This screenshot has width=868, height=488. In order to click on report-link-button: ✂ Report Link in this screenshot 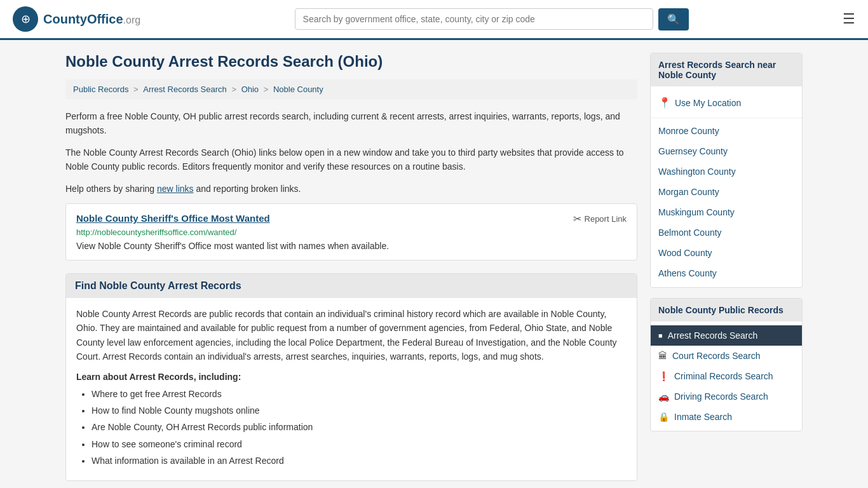, I will do `click(600, 219)`.